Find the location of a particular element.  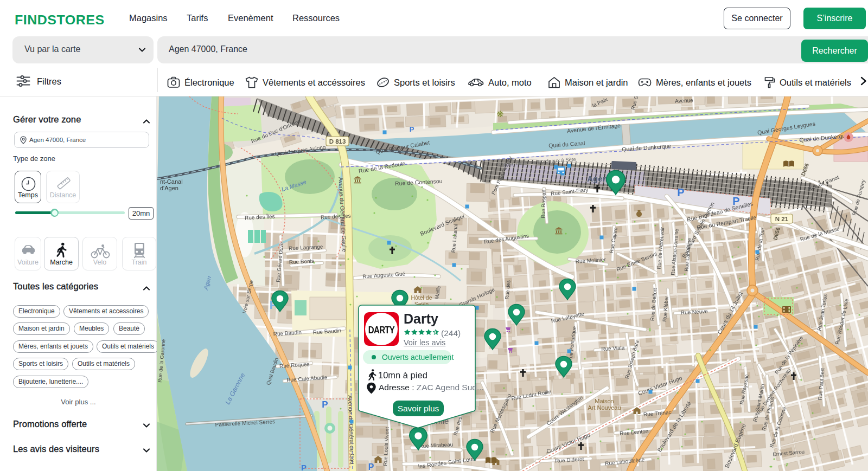

svg-text: d'Agen is located at coordinates (169, 188).